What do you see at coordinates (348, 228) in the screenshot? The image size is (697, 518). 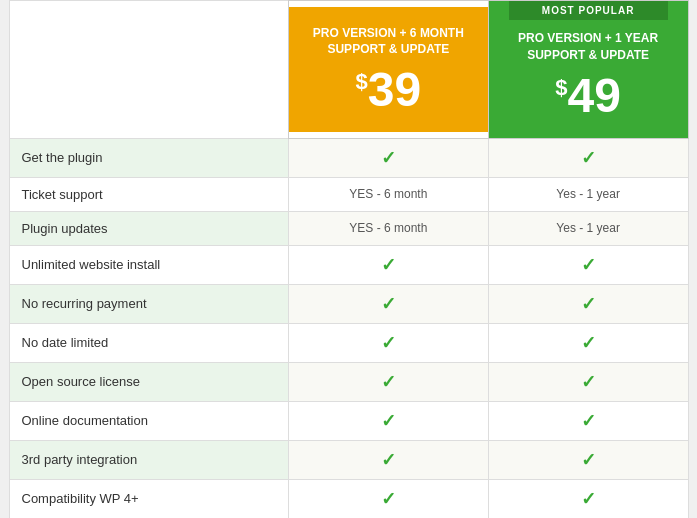 I see `feature-row: Plugin updatesYES - 6 monthYes - 1 year` at bounding box center [348, 228].